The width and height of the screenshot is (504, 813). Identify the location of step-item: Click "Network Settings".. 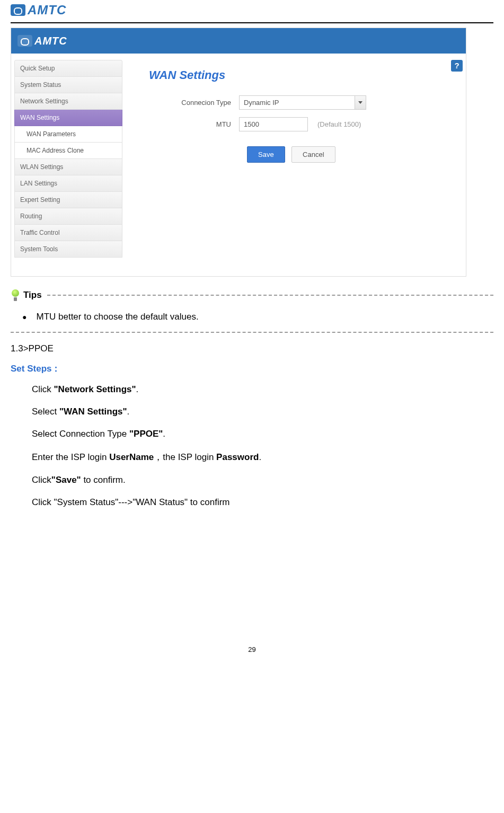
(252, 390).